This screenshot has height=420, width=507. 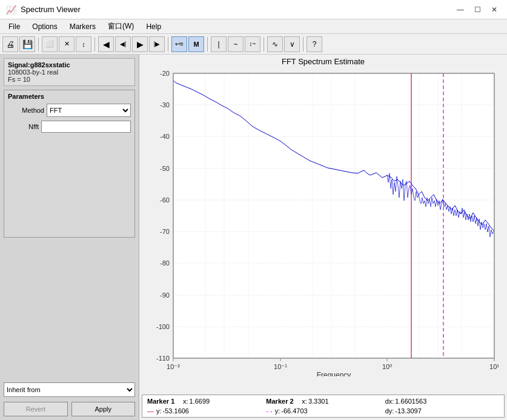 What do you see at coordinates (477, 10) in the screenshot?
I see `window-controls: — ☐ ✕` at bounding box center [477, 10].